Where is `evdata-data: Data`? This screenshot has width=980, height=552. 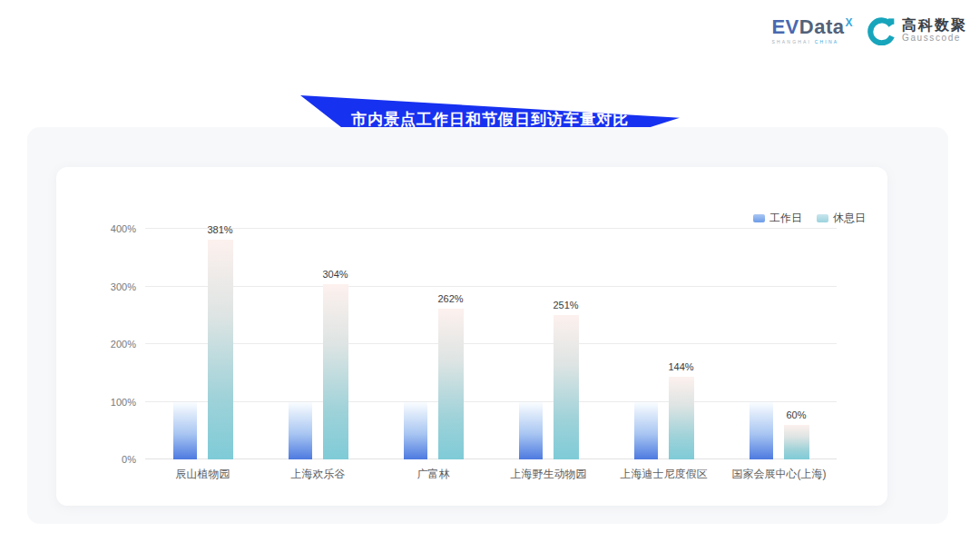 evdata-data: Data is located at coordinates (822, 27).